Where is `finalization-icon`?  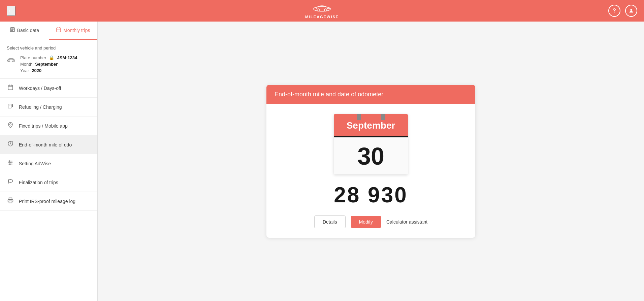 finalization-icon is located at coordinates (10, 182).